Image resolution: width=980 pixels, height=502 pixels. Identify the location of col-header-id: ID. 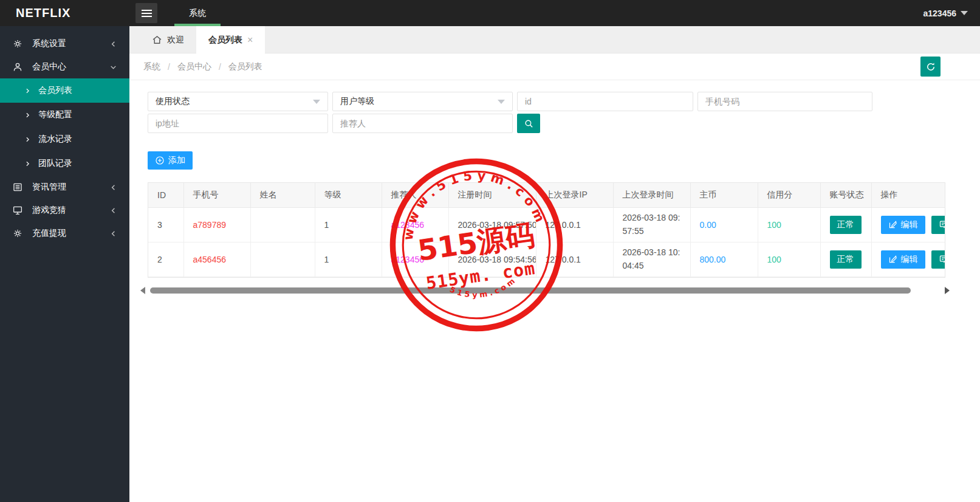
(166, 195).